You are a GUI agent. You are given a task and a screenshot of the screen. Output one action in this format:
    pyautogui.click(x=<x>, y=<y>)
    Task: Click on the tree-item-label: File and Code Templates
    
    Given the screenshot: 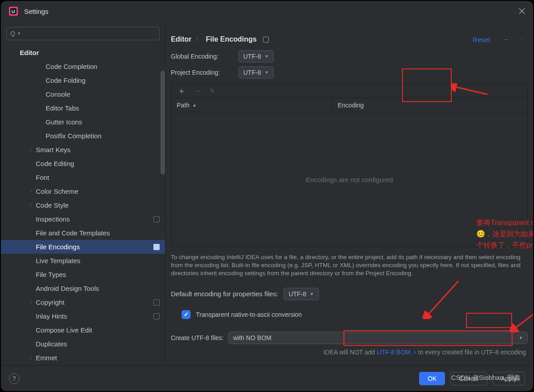 What is the action you would take?
    pyautogui.click(x=97, y=233)
    